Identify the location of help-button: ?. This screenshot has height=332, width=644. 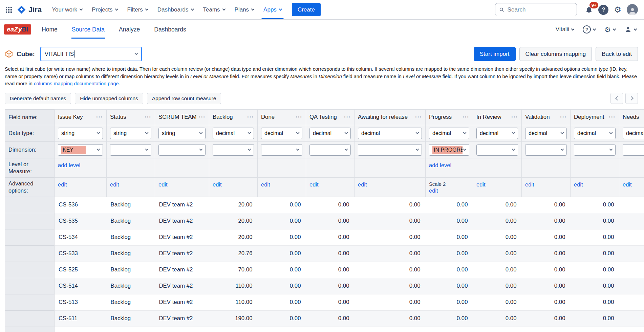
(603, 10).